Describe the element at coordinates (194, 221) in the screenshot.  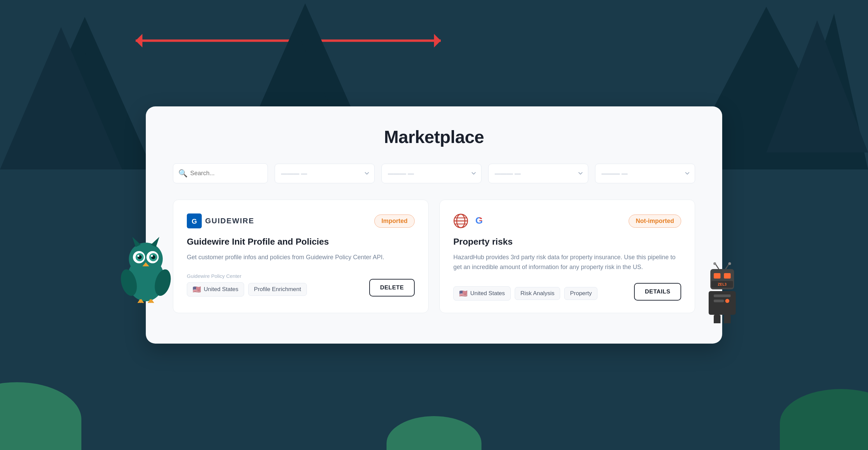
I see `guidewire-icon: G` at that location.